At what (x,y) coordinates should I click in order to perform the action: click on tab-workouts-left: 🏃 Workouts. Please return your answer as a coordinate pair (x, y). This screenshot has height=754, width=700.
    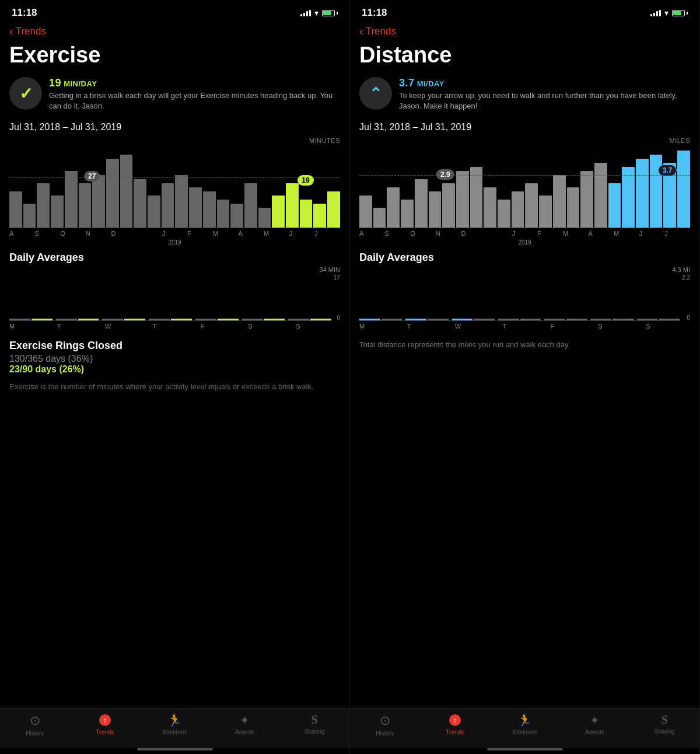
    Looking at the image, I should click on (175, 725).